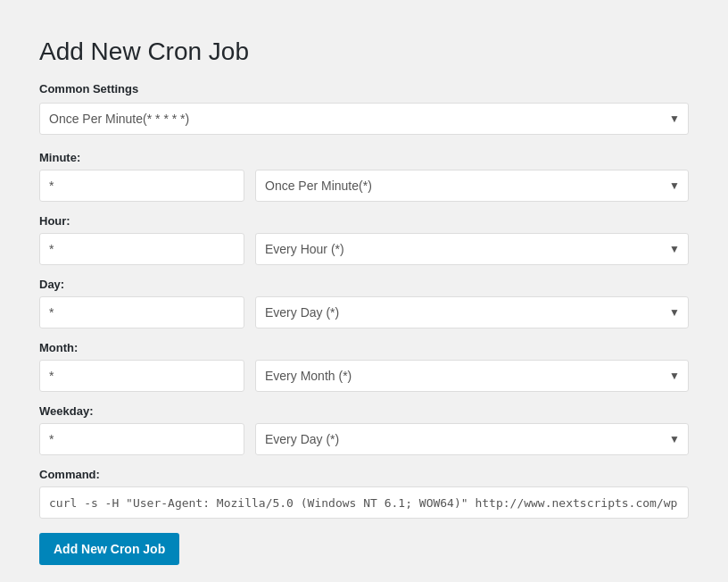 The image size is (728, 582). What do you see at coordinates (142, 186) in the screenshot?
I see `minute-input` at bounding box center [142, 186].